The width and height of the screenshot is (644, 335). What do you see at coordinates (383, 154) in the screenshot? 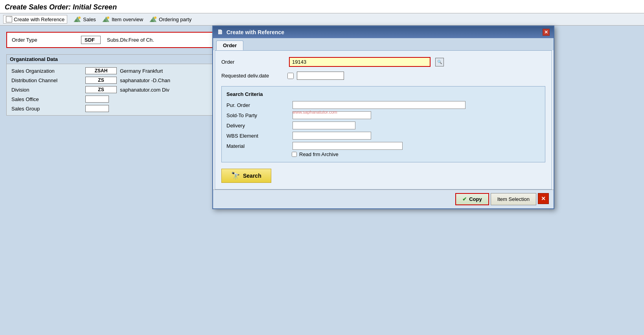
I see `archive-row: Read frm Archive` at bounding box center [383, 154].